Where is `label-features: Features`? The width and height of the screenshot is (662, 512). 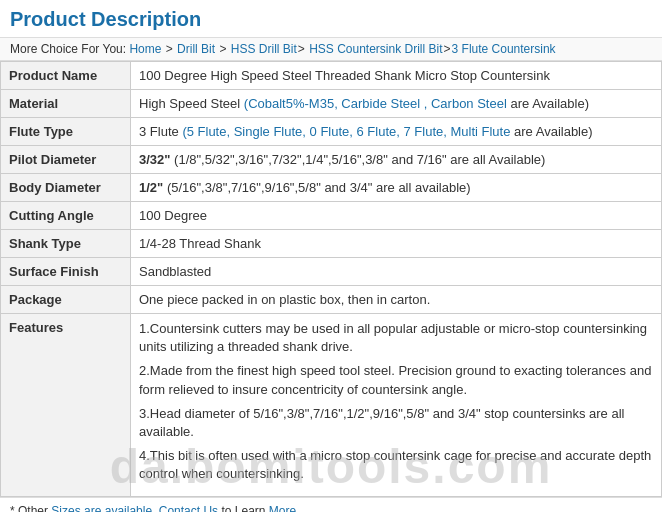 label-features: Features is located at coordinates (66, 406).